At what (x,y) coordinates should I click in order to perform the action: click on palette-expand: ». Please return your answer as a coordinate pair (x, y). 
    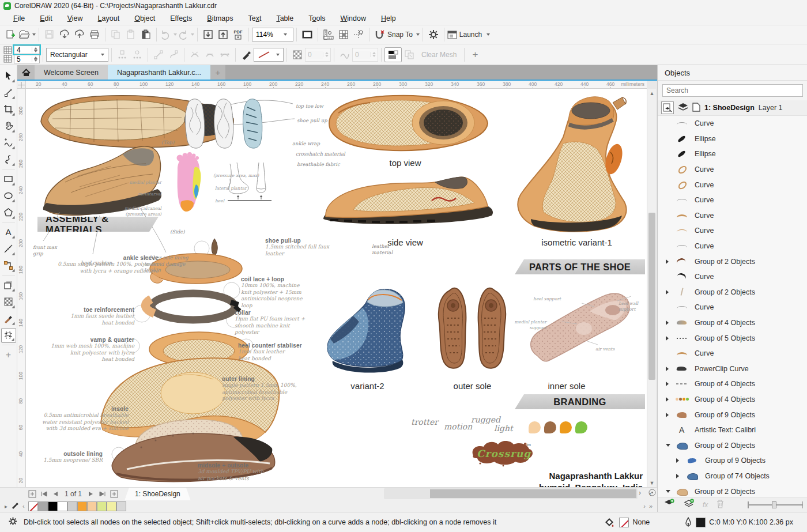
    Looking at the image, I should click on (651, 506).